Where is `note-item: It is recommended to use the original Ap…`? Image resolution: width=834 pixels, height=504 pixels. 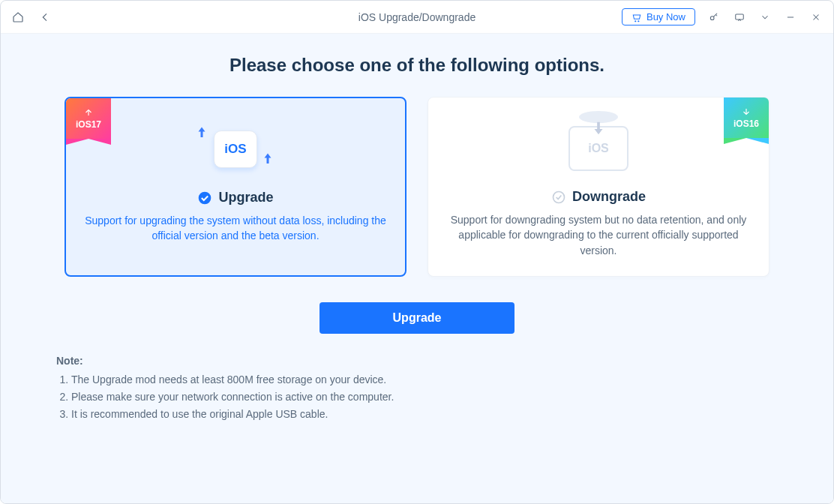 note-item: It is recommended to use the original Ap… is located at coordinates (424, 414).